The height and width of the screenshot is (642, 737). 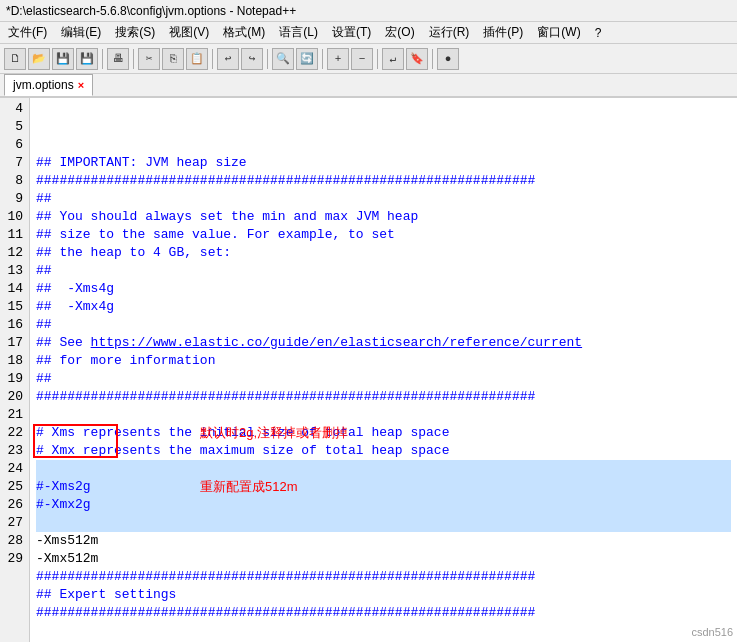 I want to click on tab-close-btn: ×, so click(x=81, y=85).